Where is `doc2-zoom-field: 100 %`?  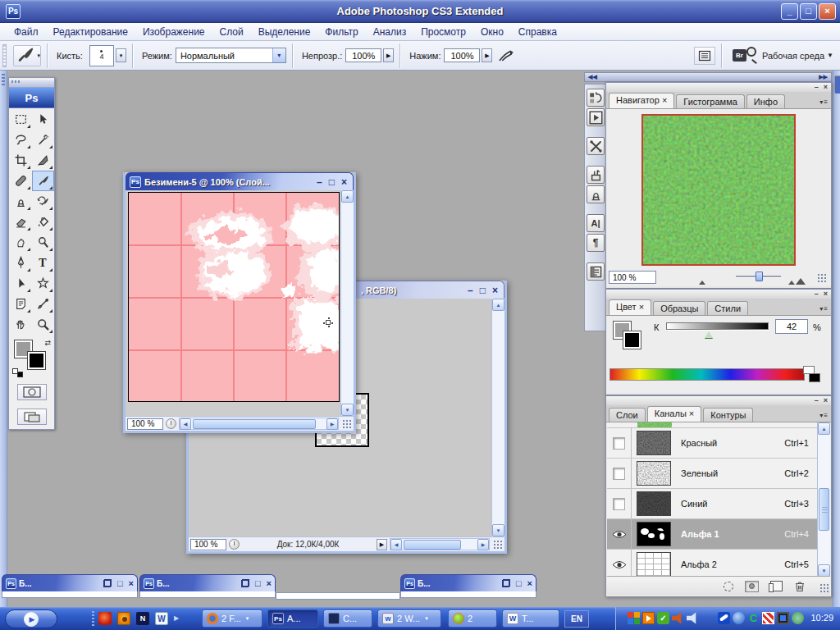
doc2-zoom-field: 100 % is located at coordinates (208, 545).